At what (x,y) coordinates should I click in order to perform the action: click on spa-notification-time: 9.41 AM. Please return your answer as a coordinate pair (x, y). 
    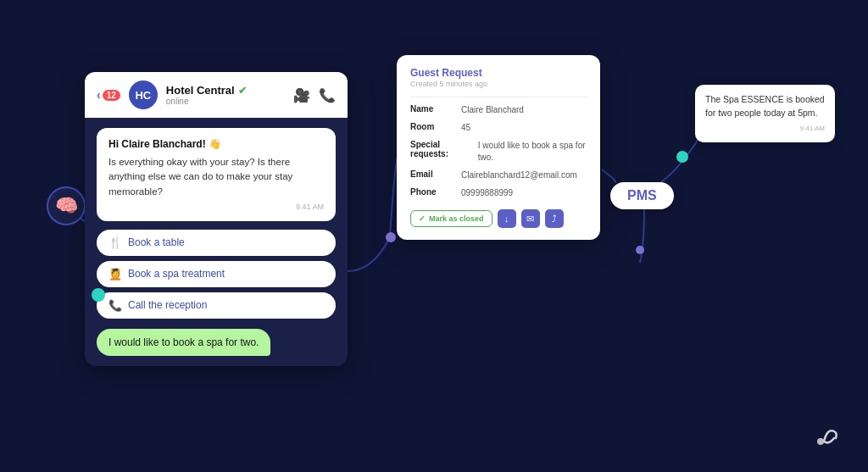
    Looking at the image, I should click on (765, 129).